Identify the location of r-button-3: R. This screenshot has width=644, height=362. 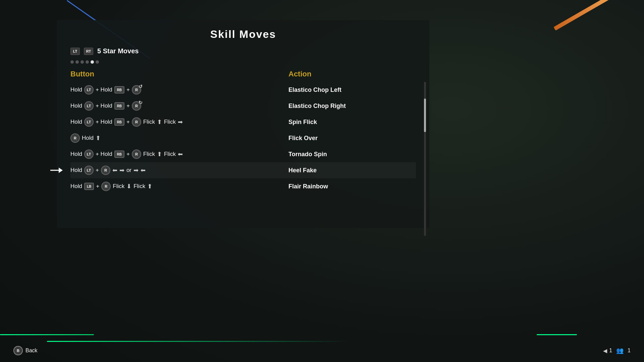
(137, 122).